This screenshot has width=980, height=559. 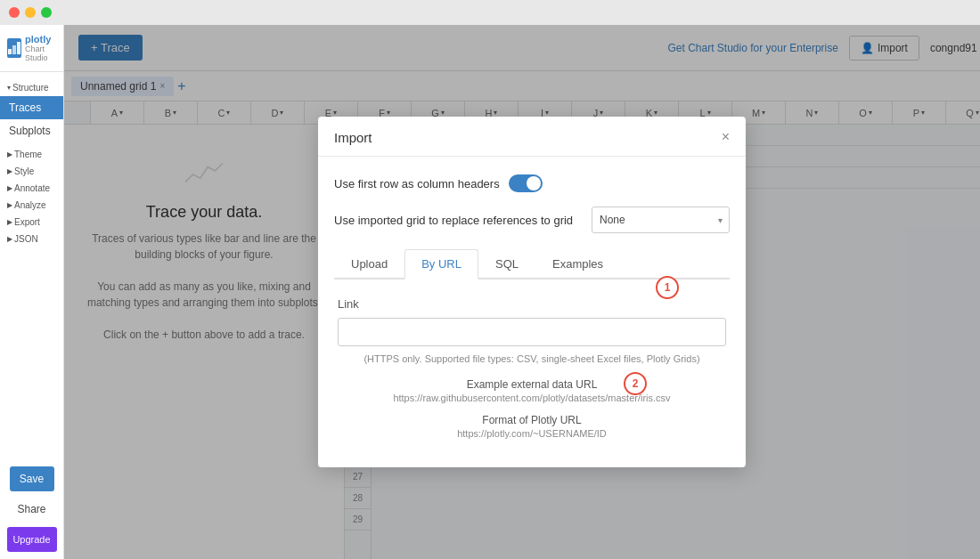 I want to click on subplots-label: Subplots, so click(x=30, y=131).